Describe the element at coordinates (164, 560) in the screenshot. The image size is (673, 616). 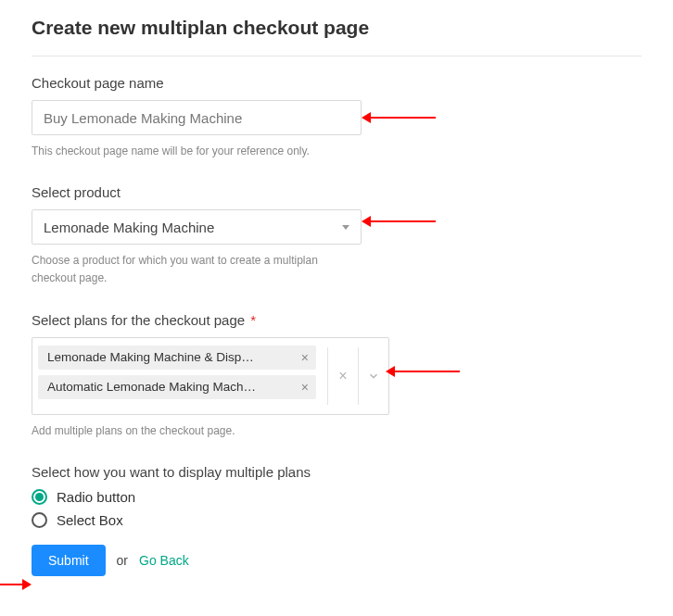
I see `go-back-link: Go Back` at that location.